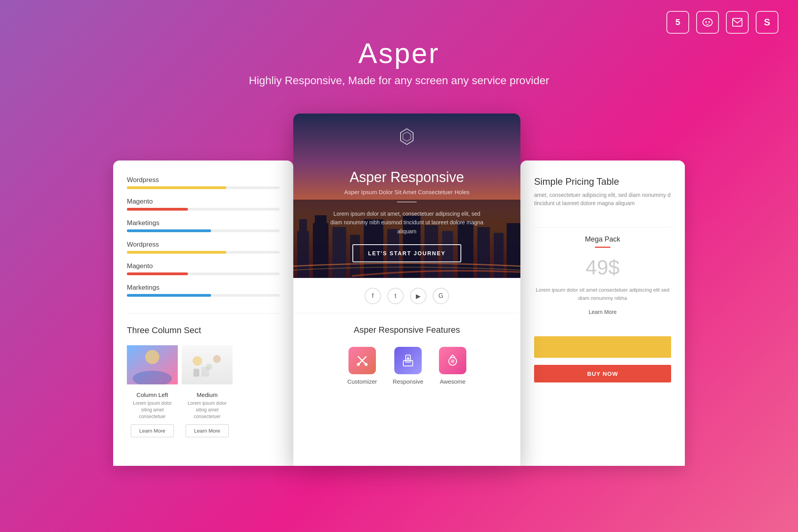 The height and width of the screenshot is (532, 798). Describe the element at coordinates (203, 204) in the screenshot. I see `skill-row-magento: Magento` at that location.